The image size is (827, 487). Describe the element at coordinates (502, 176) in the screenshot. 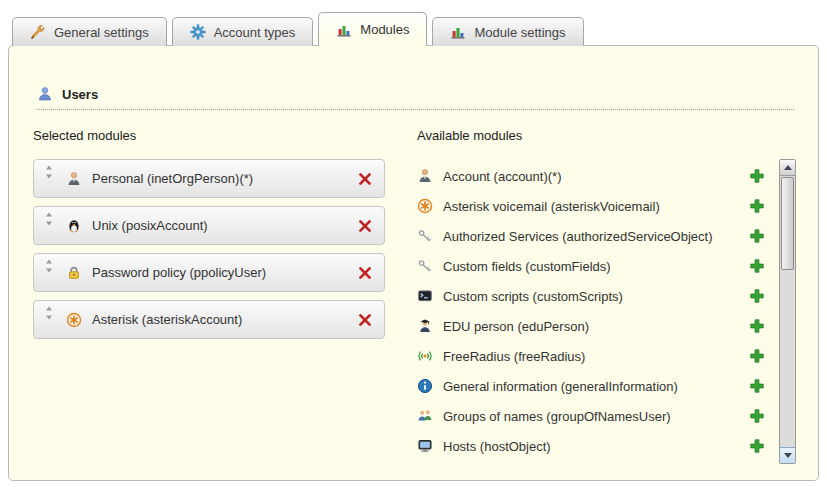

I see `module-label: Account (account)(*)` at that location.